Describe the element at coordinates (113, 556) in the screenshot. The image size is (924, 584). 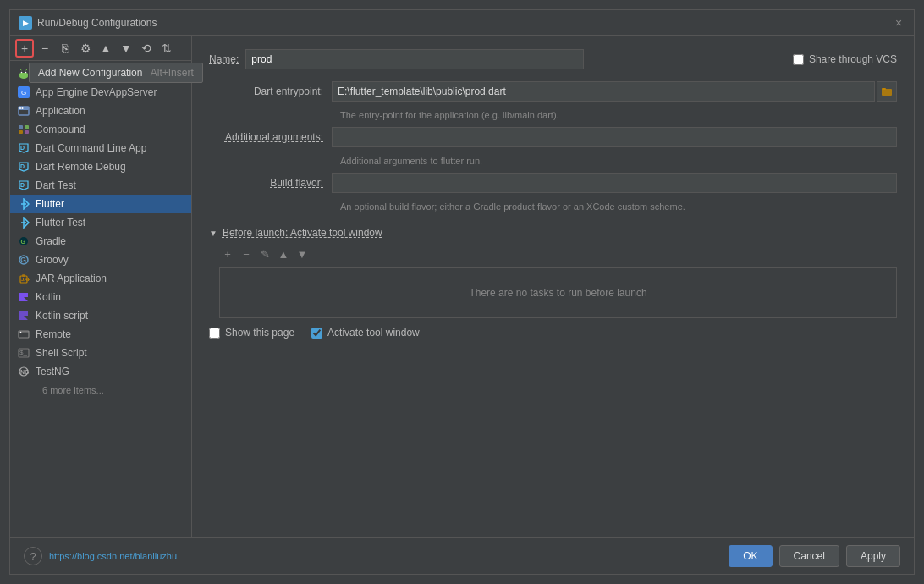
I see `footer-url: https://blog.csdn.net/bianliuzhu` at that location.